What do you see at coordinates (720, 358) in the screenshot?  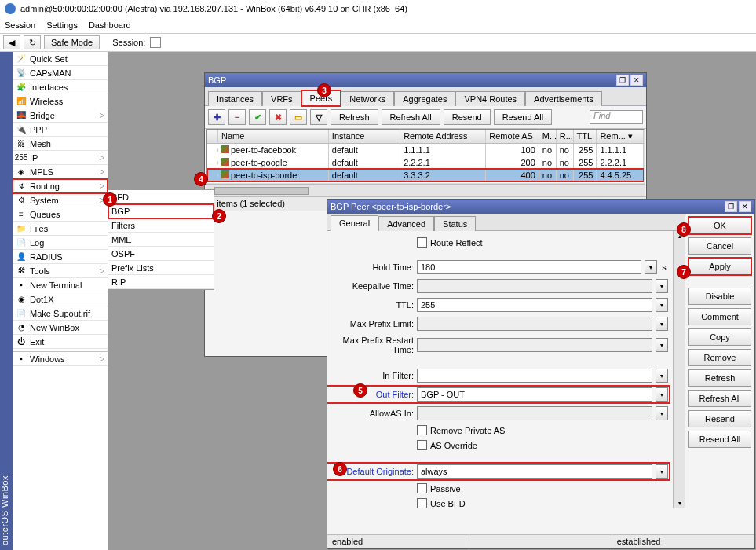 I see `remove-button: Remove` at bounding box center [720, 358].